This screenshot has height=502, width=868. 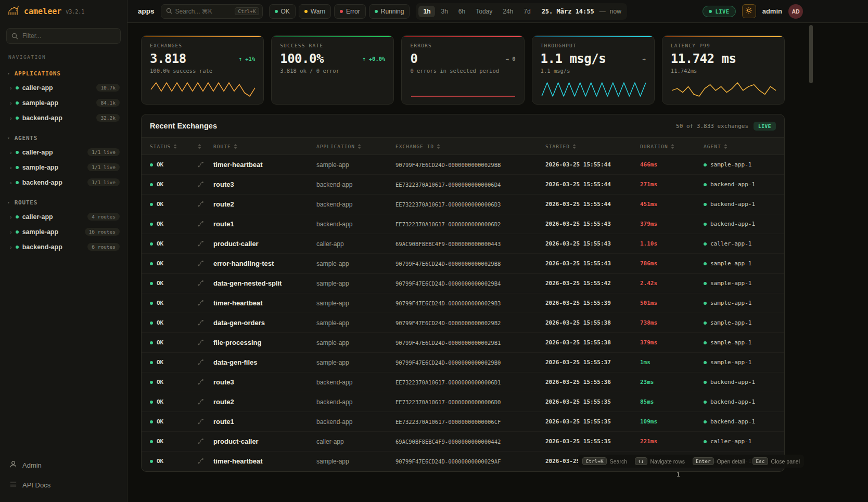 What do you see at coordinates (169, 11) in the screenshot?
I see `search-icon` at bounding box center [169, 11].